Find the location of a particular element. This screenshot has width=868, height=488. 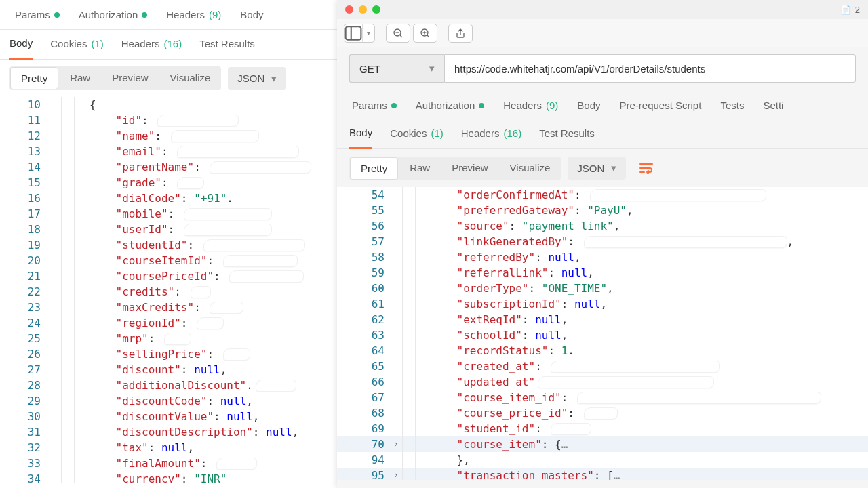

zoom-in-button is located at coordinates (425, 33).